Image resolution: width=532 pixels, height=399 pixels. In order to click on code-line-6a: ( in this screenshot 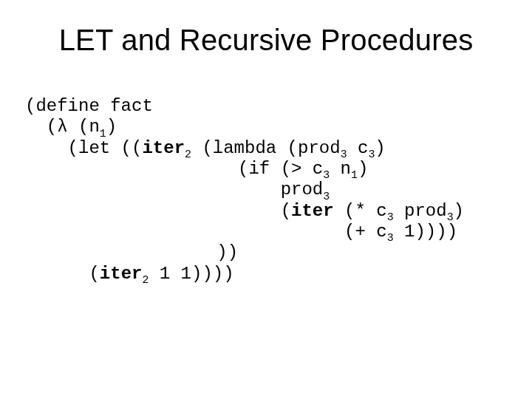, I will do `click(158, 211)`.